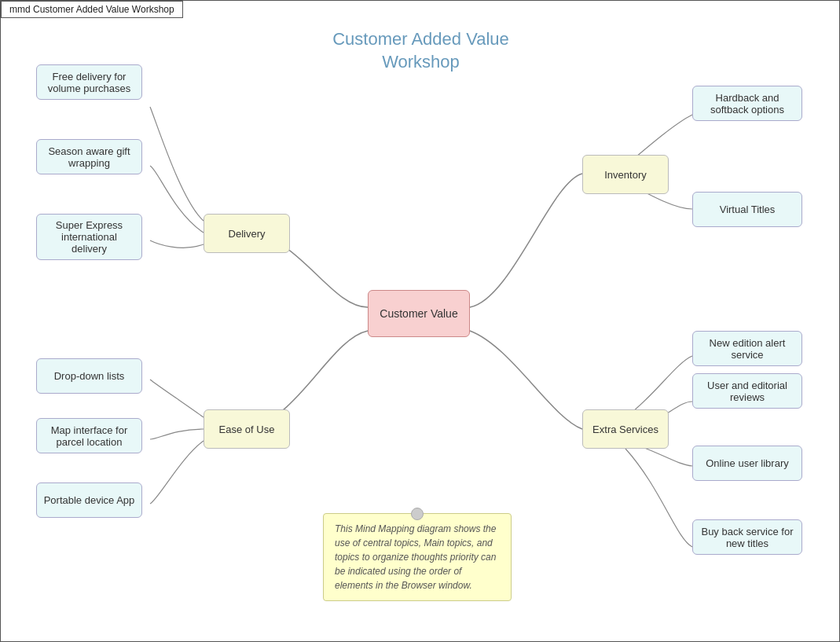  Describe the element at coordinates (747, 391) in the screenshot. I see `leaf-user-reviews: User and editorial reviews` at that location.